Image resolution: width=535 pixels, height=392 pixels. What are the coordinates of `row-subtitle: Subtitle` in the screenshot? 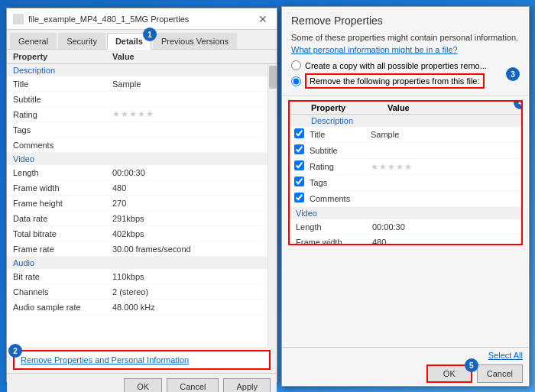 It's located at (142, 99).